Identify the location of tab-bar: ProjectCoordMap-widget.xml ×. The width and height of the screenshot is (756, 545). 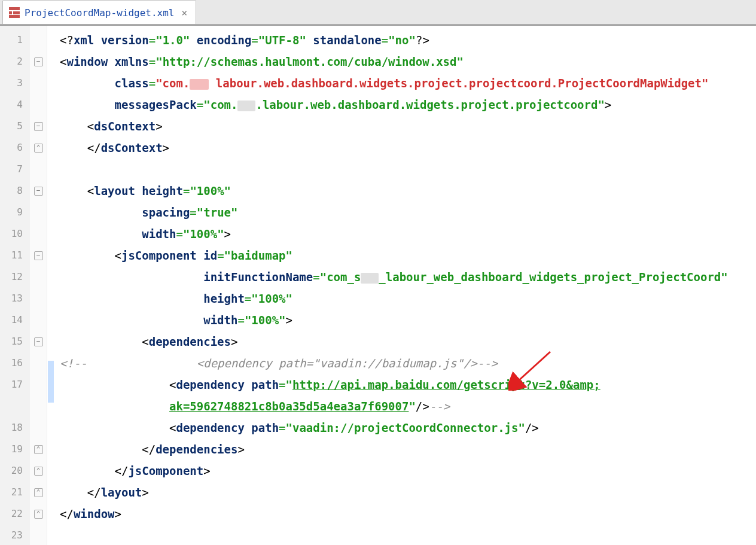
(378, 12).